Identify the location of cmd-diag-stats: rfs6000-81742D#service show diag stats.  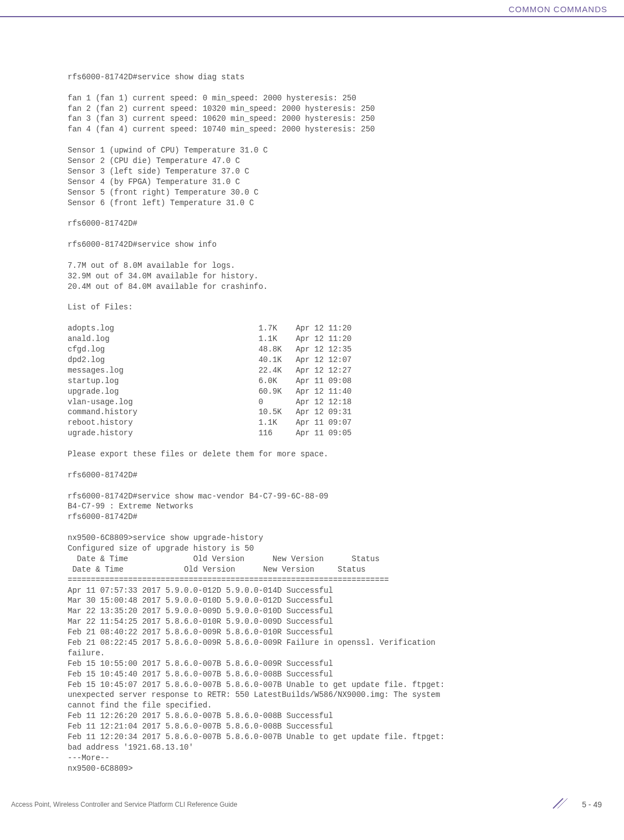
(156, 77).